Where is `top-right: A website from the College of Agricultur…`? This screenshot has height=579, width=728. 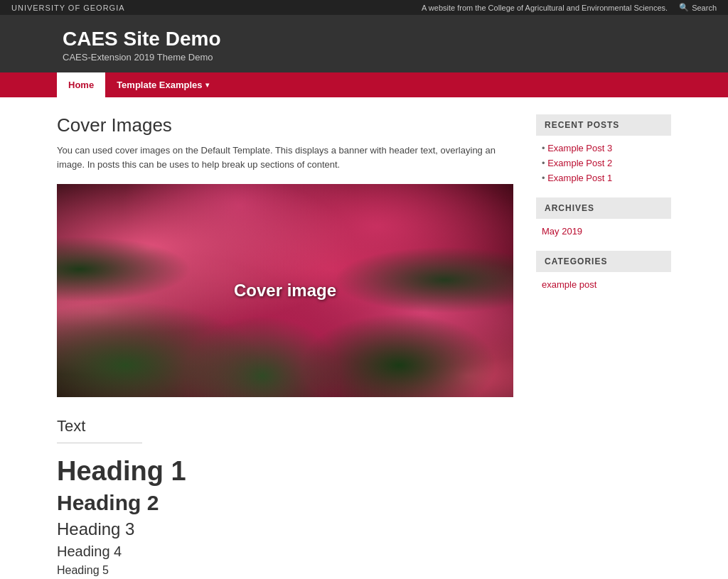 top-right: A website from the College of Agricultur… is located at coordinates (569, 7).